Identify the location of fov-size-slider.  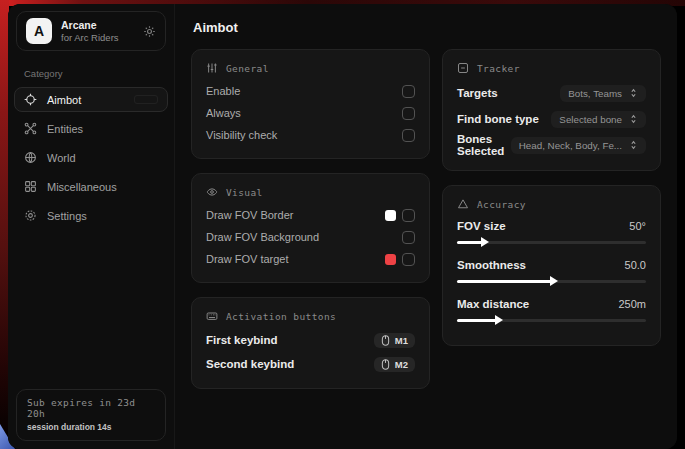
(552, 242).